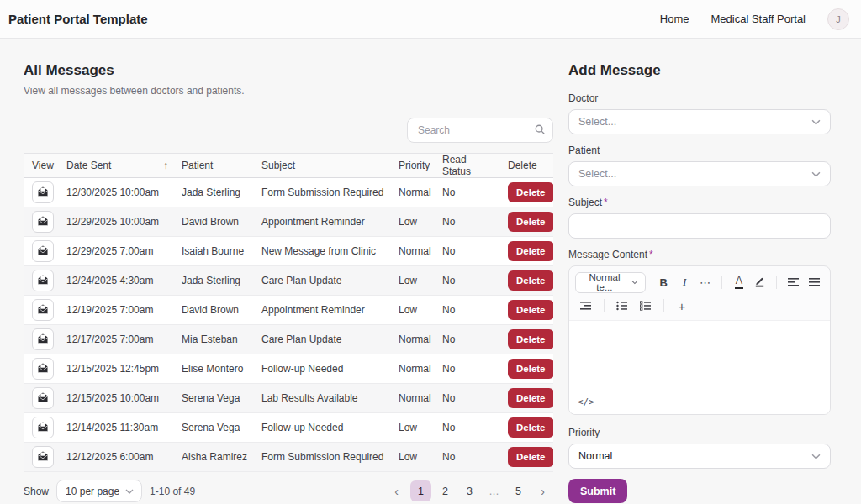 The image size is (861, 504). Describe the element at coordinates (598, 491) in the screenshot. I see `submit-button: Submit` at that location.